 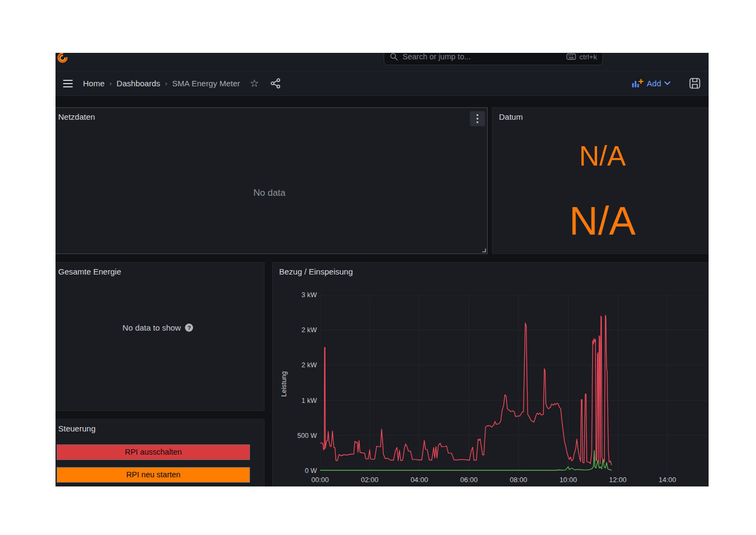 I want to click on breadcrumb-home: Home, so click(x=94, y=83).